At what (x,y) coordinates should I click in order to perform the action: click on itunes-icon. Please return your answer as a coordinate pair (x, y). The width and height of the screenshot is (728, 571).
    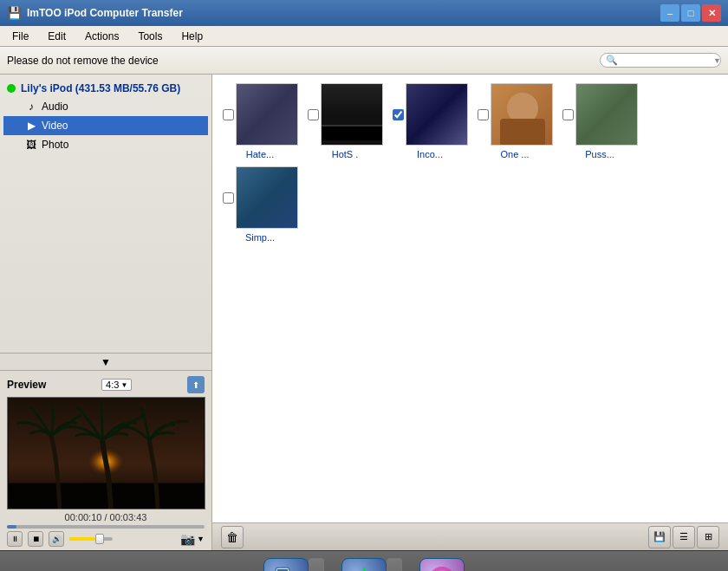
    Looking at the image, I should click on (442, 568).